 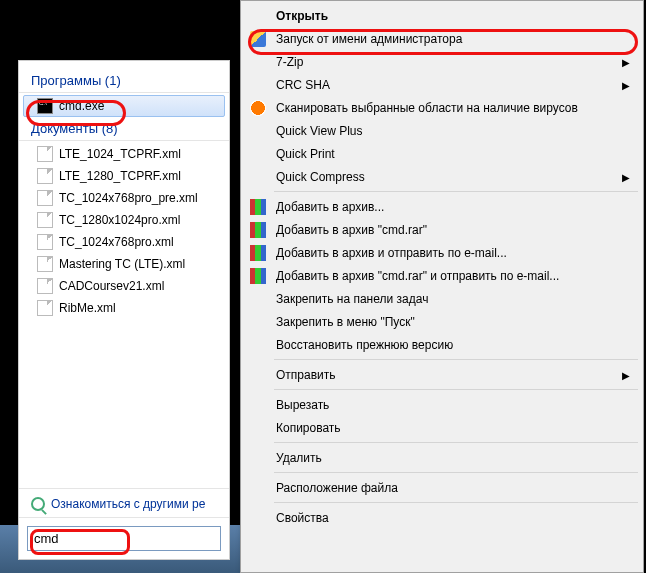 What do you see at coordinates (124, 308) in the screenshot?
I see `document-result: RibMe.xml` at bounding box center [124, 308].